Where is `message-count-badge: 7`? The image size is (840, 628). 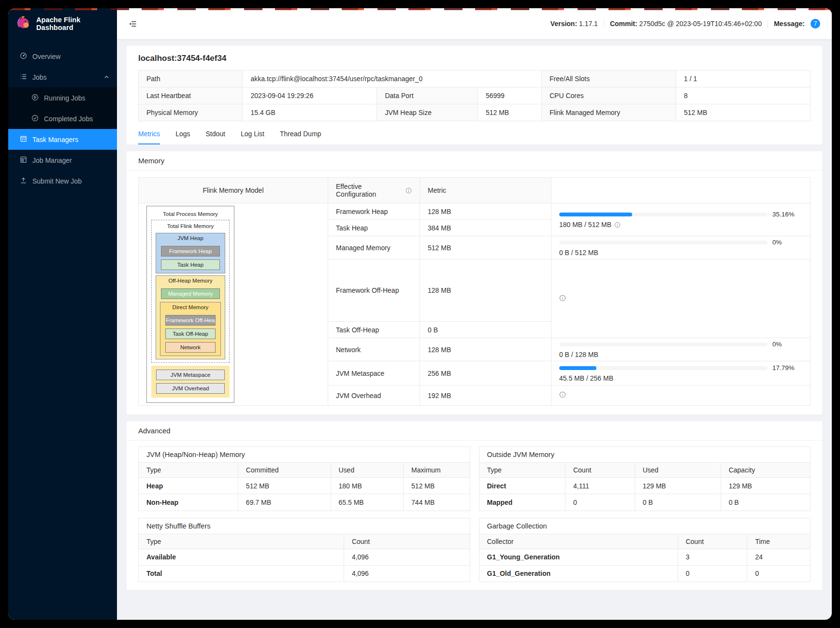
message-count-badge: 7 is located at coordinates (815, 24).